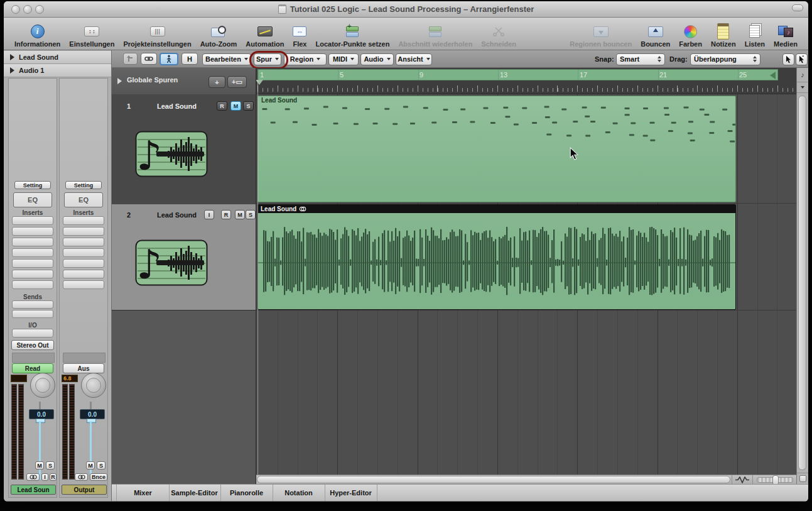  Describe the element at coordinates (789, 59) in the screenshot. I see `pointer-tool-button` at that location.